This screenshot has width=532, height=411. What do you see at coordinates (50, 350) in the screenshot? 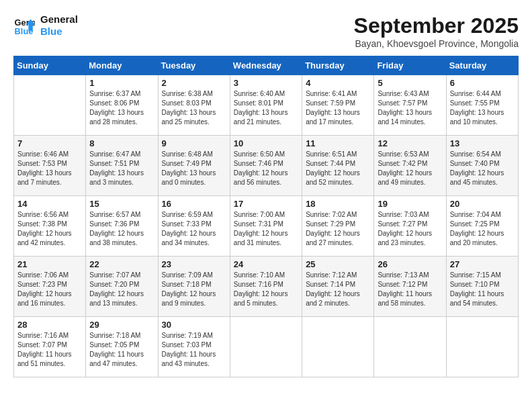
I see `cell-content: Sunrise: 7:16 AM Sunset: 7:07 PM Dayligh…` at bounding box center [50, 350].